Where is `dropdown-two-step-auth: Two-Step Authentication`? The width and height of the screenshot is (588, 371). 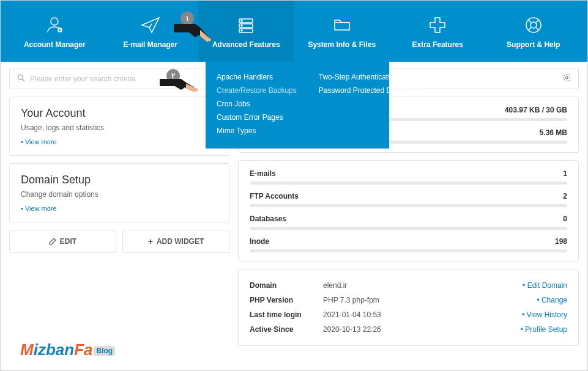
dropdown-two-step-auth: Two-Step Authentication is located at coordinates (370, 77).